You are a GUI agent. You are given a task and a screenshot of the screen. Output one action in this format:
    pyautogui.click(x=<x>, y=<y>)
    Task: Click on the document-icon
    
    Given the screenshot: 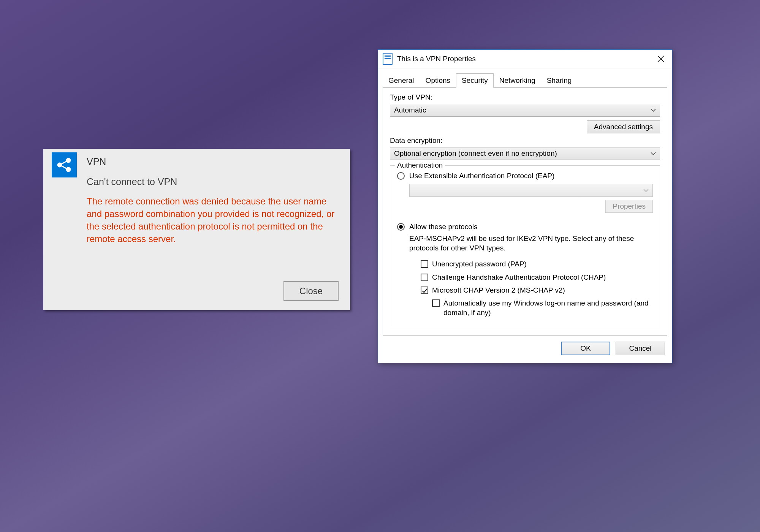 What is the action you would take?
    pyautogui.click(x=388, y=59)
    